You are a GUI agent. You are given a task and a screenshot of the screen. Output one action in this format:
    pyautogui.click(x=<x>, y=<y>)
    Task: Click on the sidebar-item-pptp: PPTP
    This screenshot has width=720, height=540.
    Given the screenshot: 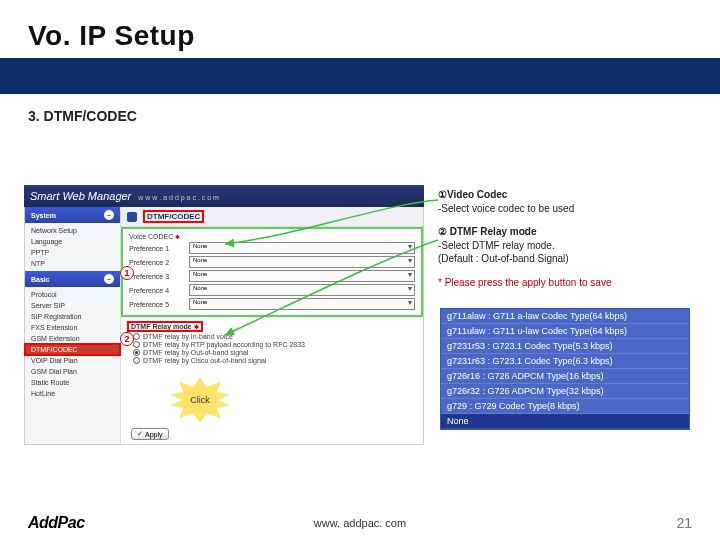 What is the action you would take?
    pyautogui.click(x=72, y=252)
    